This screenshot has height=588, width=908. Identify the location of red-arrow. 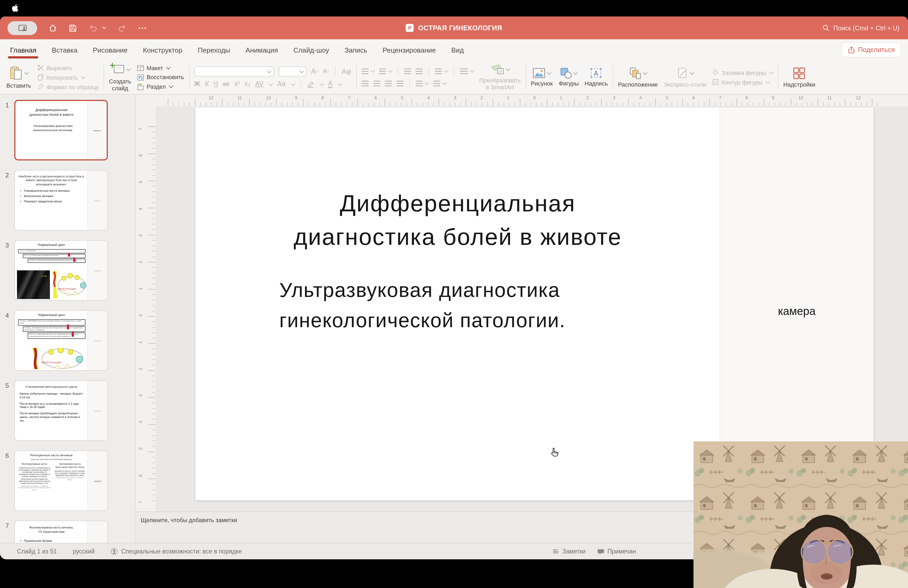
(69, 255).